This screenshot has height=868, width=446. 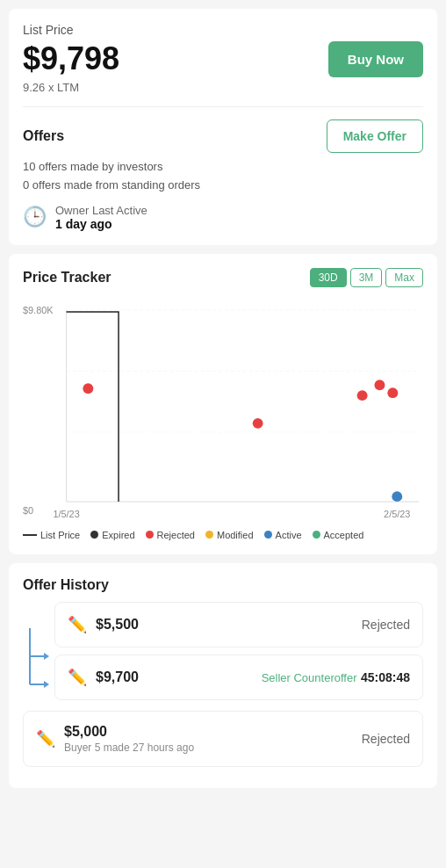 What do you see at coordinates (77, 677) in the screenshot?
I see `offer-edit-icon-2: ✏️` at bounding box center [77, 677].